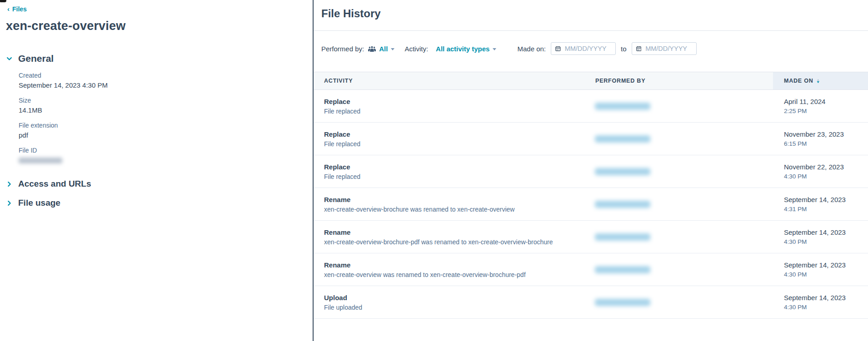 This screenshot has width=868, height=341. What do you see at coordinates (165, 85) in the screenshot?
I see `field-value: September 14, 2023 4:30 PM` at bounding box center [165, 85].